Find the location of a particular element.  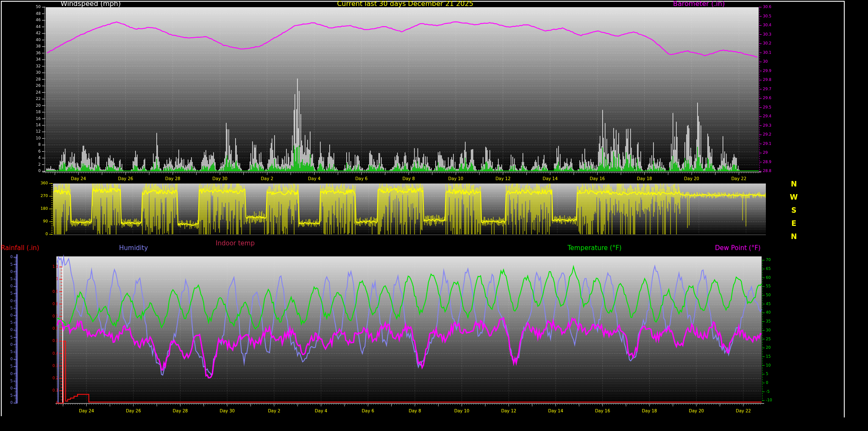

compass-label-e-90: E is located at coordinates (794, 223).